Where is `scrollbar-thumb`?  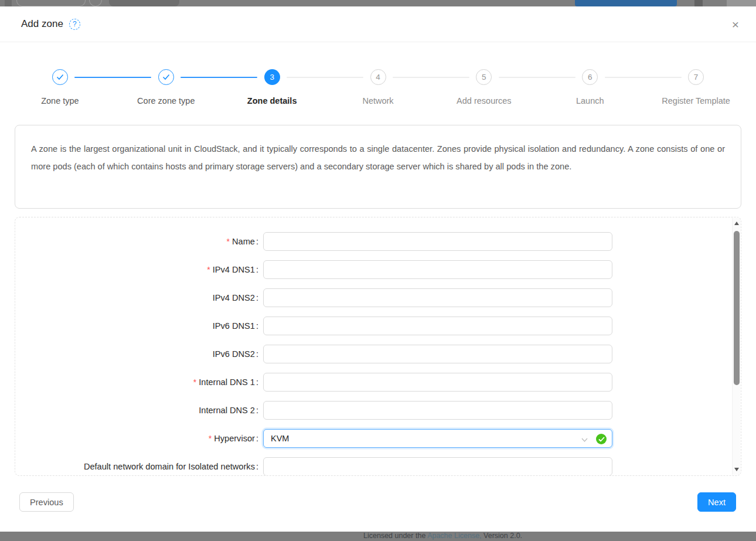 scrollbar-thumb is located at coordinates (737, 308).